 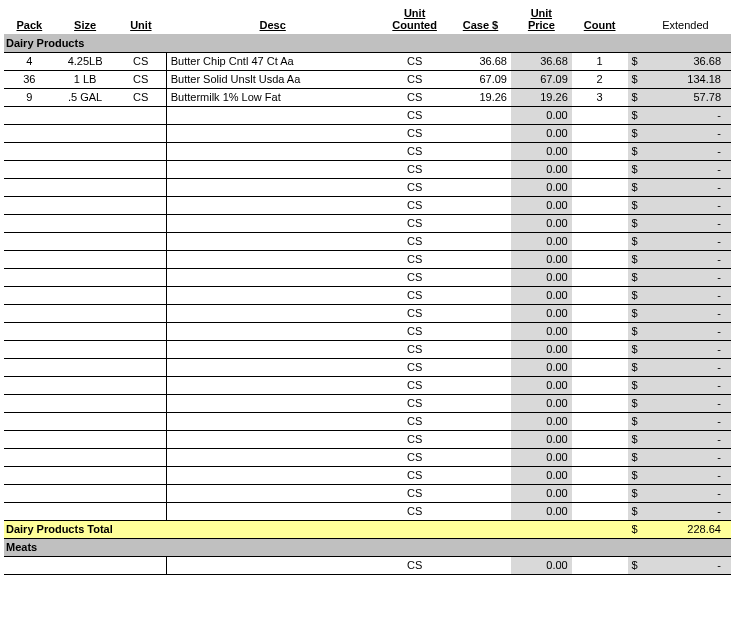 I want to click on header-unit-price: UnitPrice, so click(x=542, y=19).